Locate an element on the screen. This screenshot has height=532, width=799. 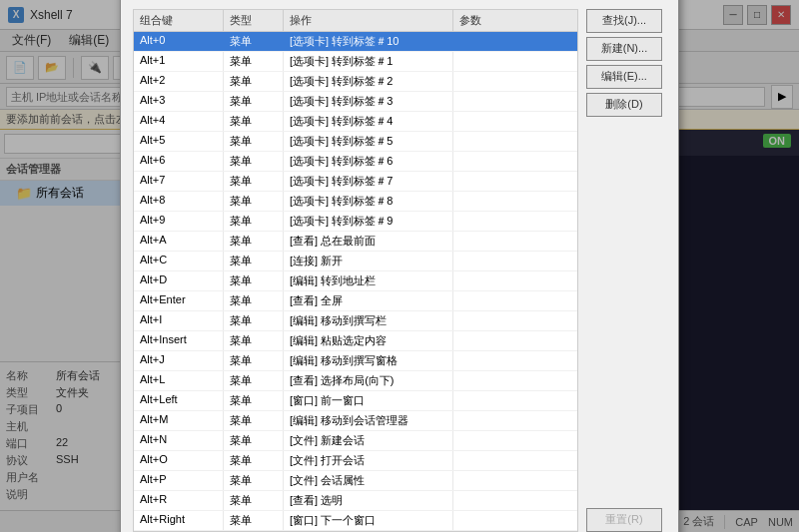
cell-action: [选项卡] 转到标签＃1 is located at coordinates (369, 62).